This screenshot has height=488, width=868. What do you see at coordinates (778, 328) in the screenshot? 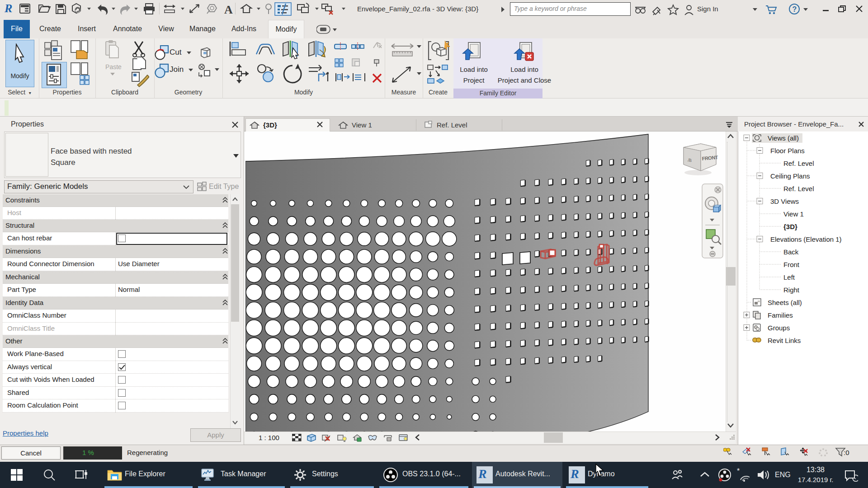
I see `svg-text: Groups` at bounding box center [778, 328].